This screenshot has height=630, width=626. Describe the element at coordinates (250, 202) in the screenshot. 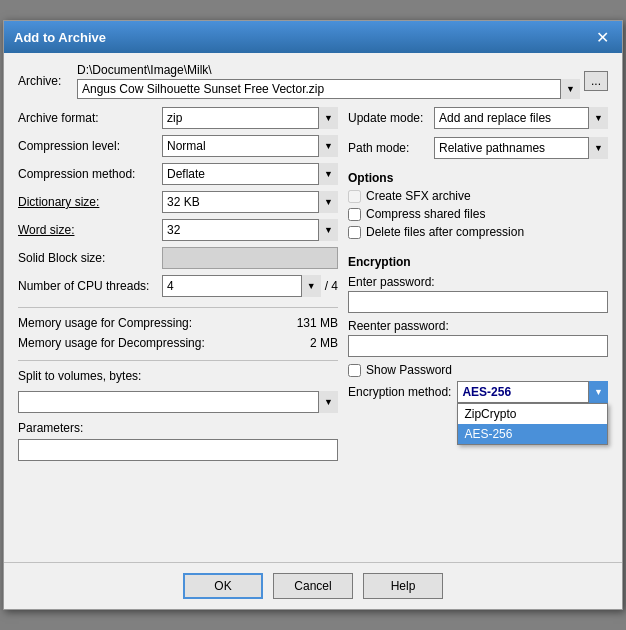

I see `dictionary-size-control: 32 KB 16 KB 64 KB ▼` at that location.